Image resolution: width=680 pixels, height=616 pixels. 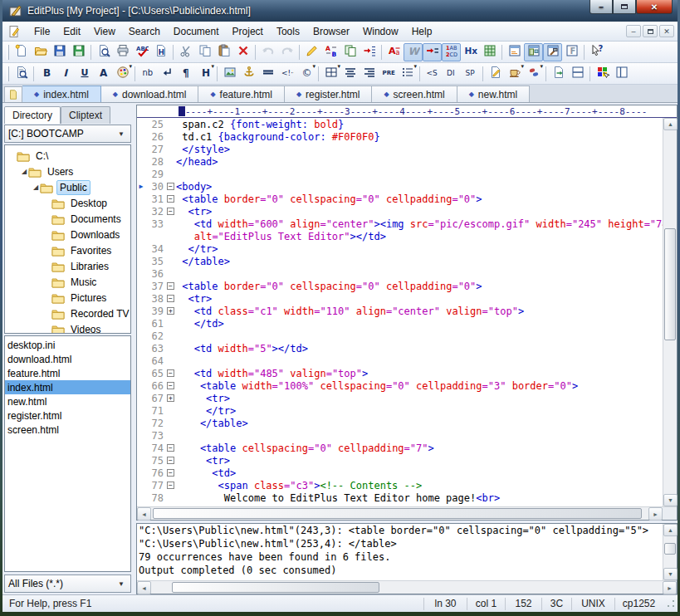 What do you see at coordinates (400, 398) in the screenshot?
I see `code-line-67: 67+ <tr>` at bounding box center [400, 398].